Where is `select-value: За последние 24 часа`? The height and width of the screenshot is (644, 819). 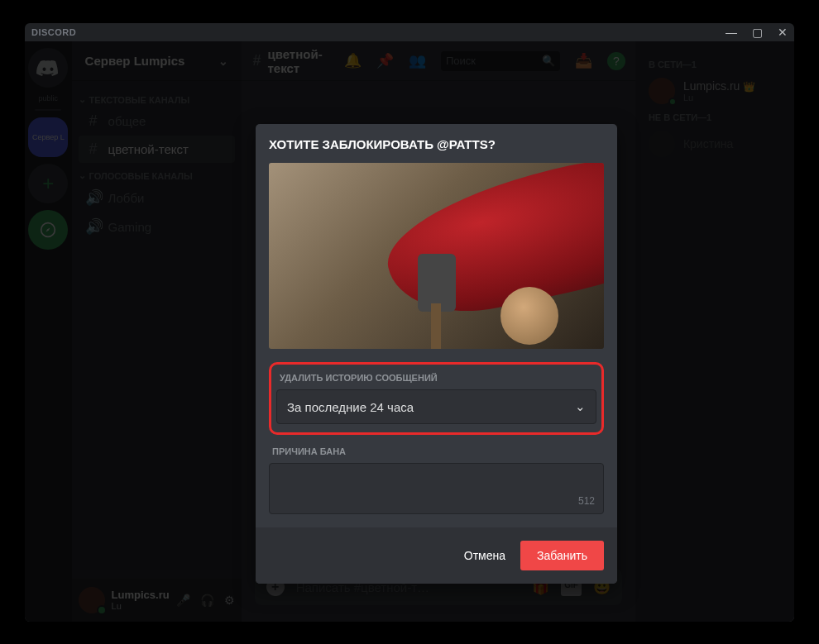 select-value: За последние 24 часа is located at coordinates (351, 407).